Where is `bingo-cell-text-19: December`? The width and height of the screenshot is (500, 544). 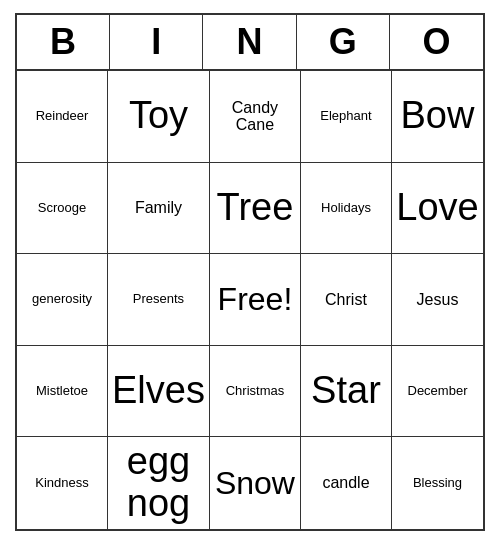 bingo-cell-text-19: December is located at coordinates (438, 391).